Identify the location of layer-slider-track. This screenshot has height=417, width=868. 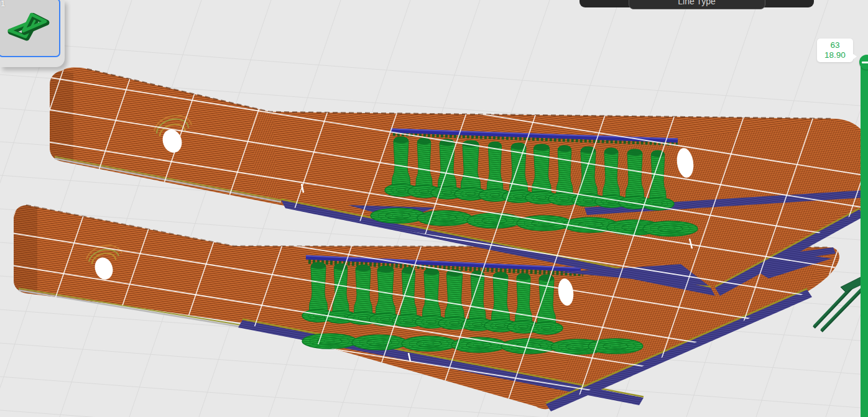
(864, 239).